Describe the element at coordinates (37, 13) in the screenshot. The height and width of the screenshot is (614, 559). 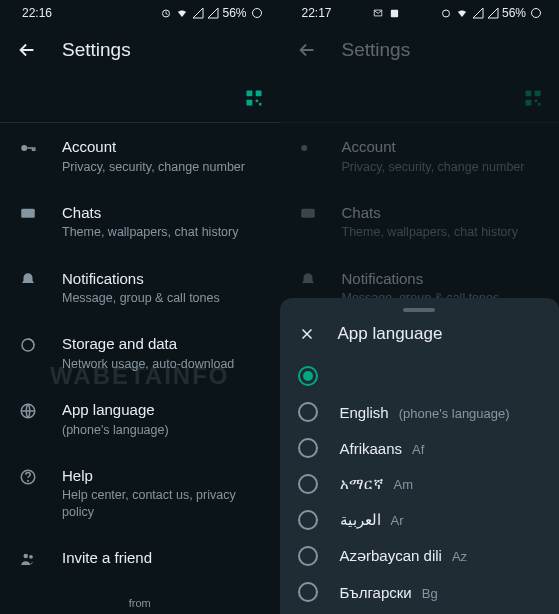
I see `status-time: 22:16` at that location.